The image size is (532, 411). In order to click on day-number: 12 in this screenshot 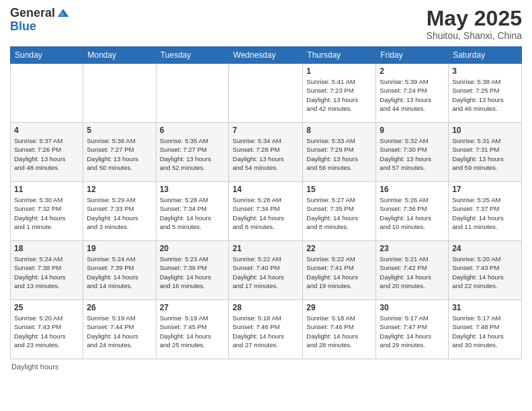, I will do `click(120, 189)`.